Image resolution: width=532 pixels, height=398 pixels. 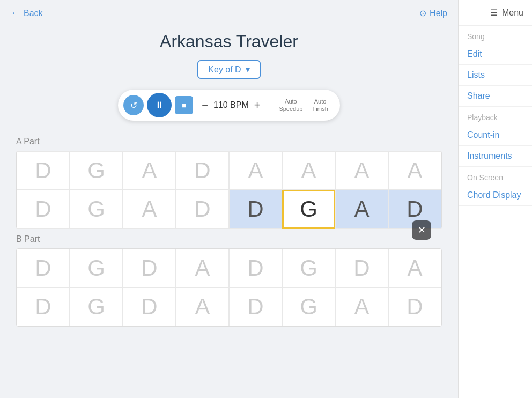 What do you see at coordinates (231, 105) in the screenshot?
I see `bpm-control: − 110 BPM +` at bounding box center [231, 105].